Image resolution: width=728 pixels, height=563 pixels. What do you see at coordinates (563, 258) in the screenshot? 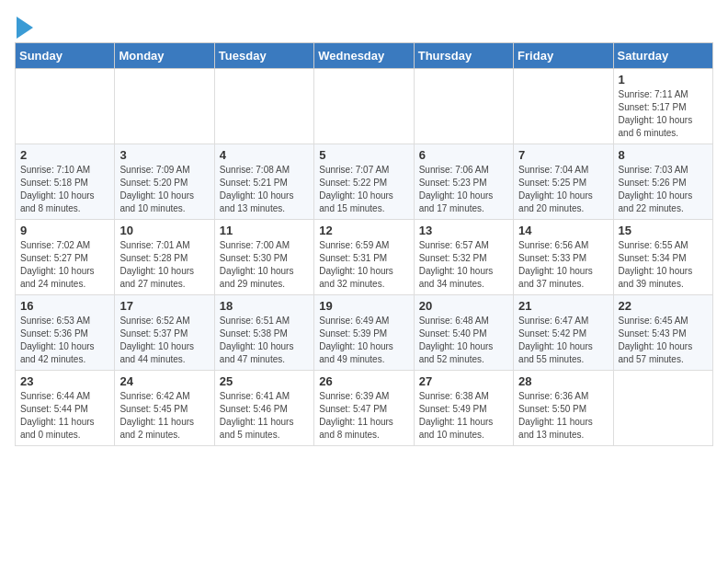
I see `calendar-cell: 14Sunrise: 6:56 AM Sunset: 5:33 PM Dayli…` at bounding box center [563, 258].